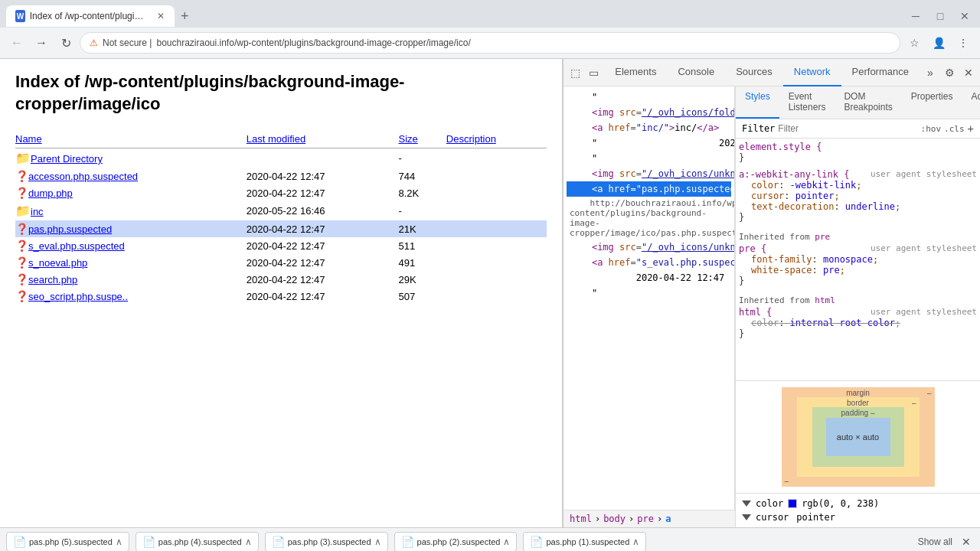 Image resolution: width=980 pixels, height=551 pixels. Describe the element at coordinates (754, 73) in the screenshot. I see `tab-sources: Sources` at that location.